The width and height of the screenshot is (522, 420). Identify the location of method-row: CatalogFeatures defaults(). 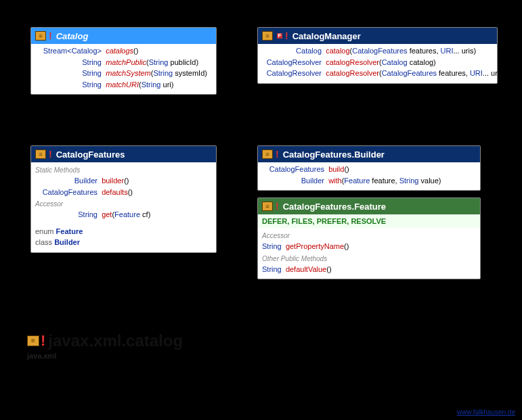
(123, 192).